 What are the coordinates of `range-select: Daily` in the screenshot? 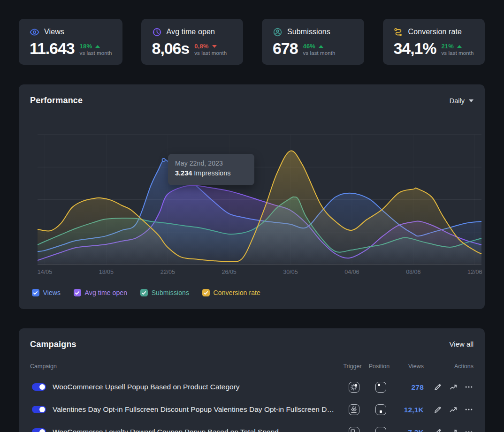 It's located at (462, 101).